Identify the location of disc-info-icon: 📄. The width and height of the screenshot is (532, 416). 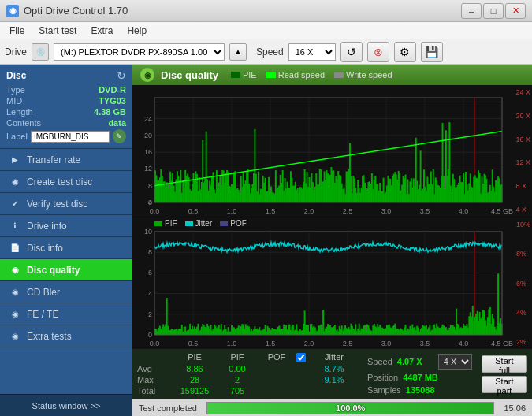
(15, 248).